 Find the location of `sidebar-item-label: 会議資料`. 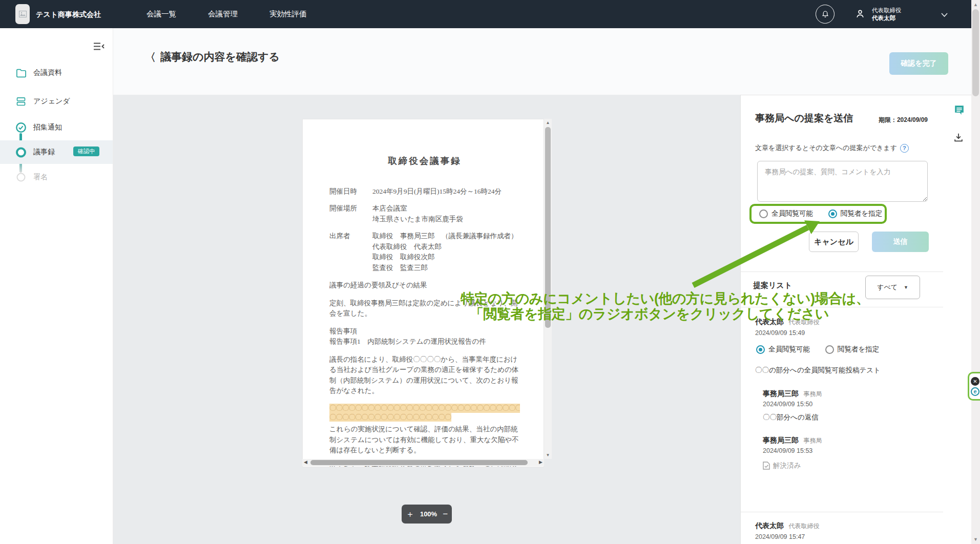

sidebar-item-label: 会議資料 is located at coordinates (48, 73).